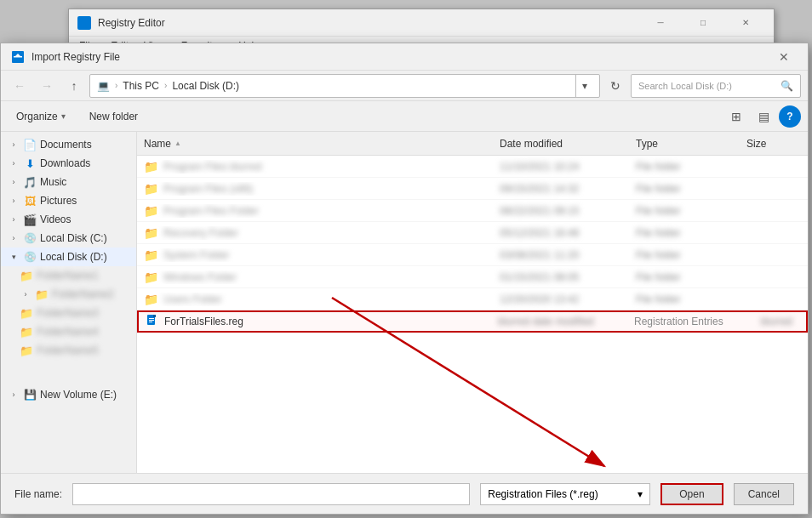 This screenshot has height=518, width=812. I want to click on file-row-fortrials: ForTrialsFiles.reg blurred date modified…, so click(472, 322).